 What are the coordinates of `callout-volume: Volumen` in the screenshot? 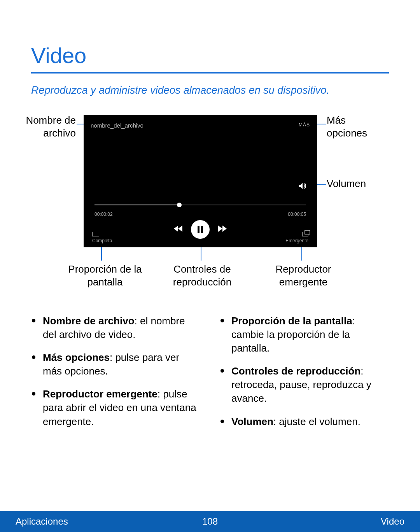 It's located at (356, 184).